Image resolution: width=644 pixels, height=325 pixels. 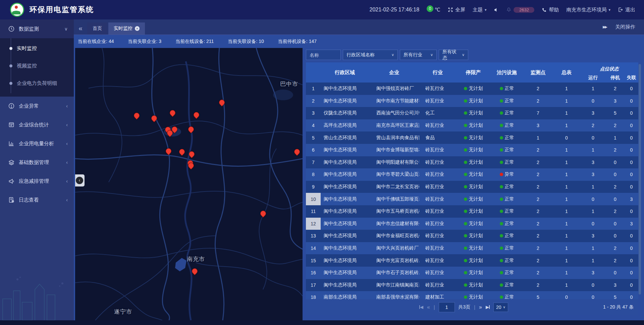 I want to click on table-row: 7阆中生态环境局阆中明阳建材有限公司砖瓦行业无计划正常21300, so click(x=472, y=162).